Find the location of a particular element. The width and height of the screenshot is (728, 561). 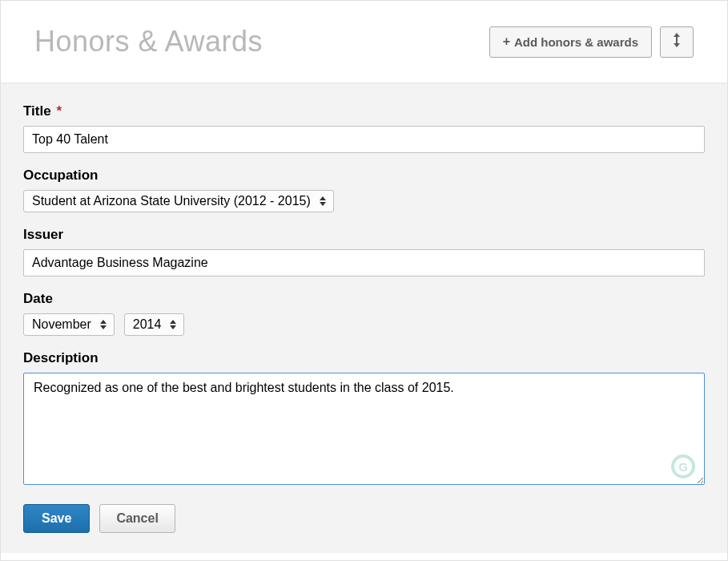

title-label-text: Title is located at coordinates (37, 111).